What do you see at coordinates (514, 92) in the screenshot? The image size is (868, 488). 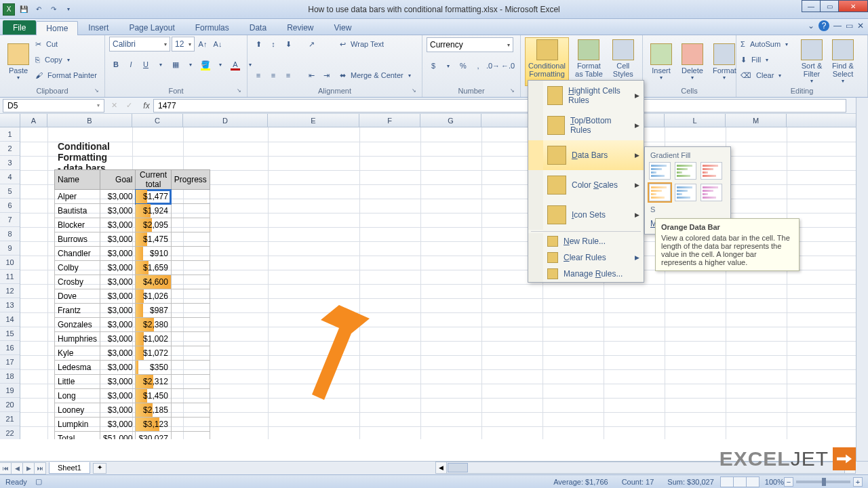 I see `number-launcher-icon: ↘` at bounding box center [514, 92].